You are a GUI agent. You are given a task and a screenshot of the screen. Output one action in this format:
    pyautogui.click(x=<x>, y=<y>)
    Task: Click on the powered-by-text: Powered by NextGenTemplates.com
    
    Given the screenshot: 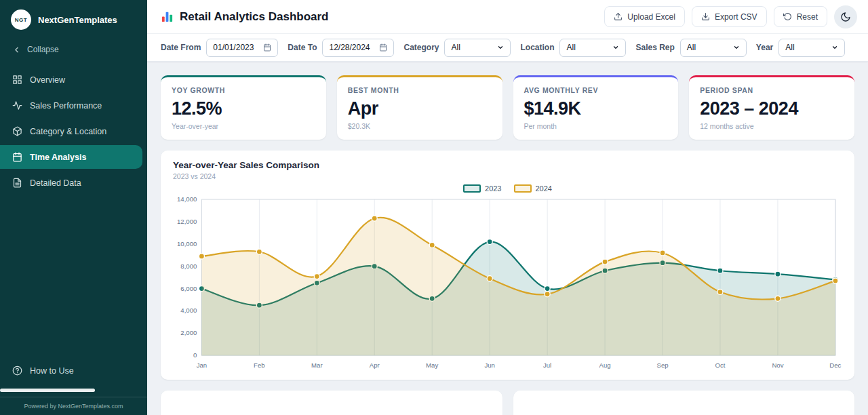 What is the action you would take?
    pyautogui.click(x=73, y=406)
    